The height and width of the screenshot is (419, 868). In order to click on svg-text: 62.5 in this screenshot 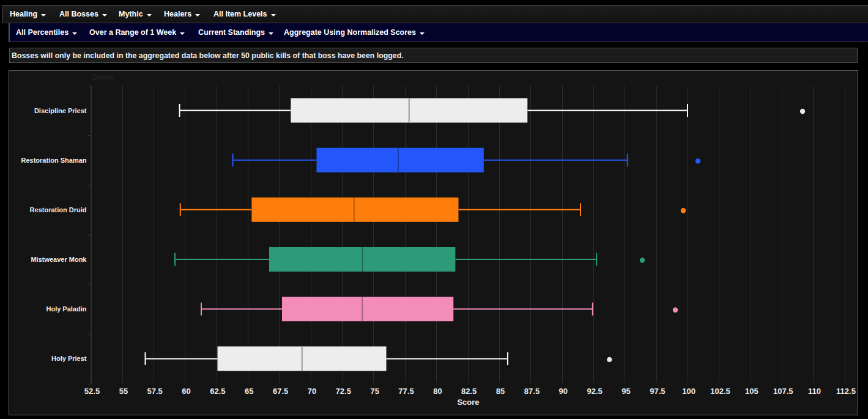, I will do `click(218, 391)`.